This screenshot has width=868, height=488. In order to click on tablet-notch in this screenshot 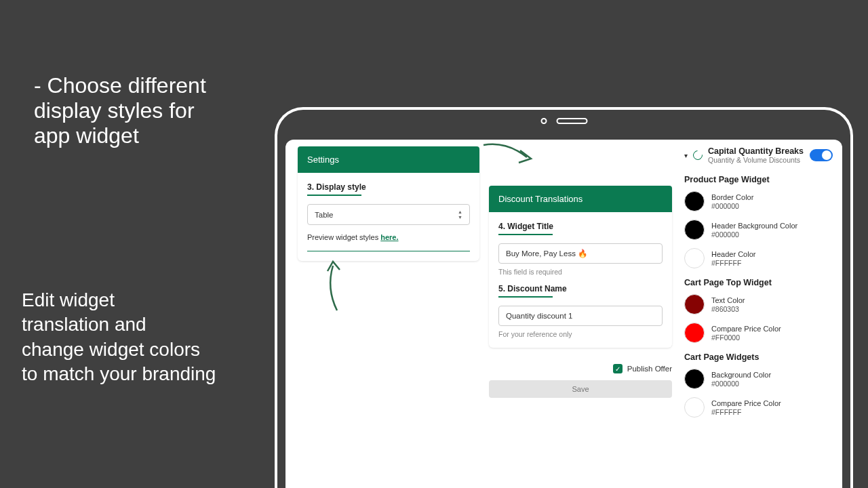, I will do `click(564, 121)`.